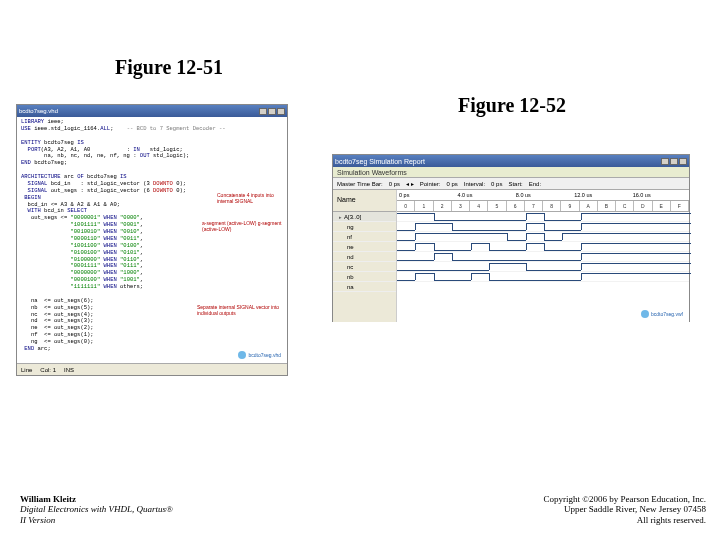  Describe the element at coordinates (512, 106) in the screenshot. I see `figure-2-title: Figure 12-52` at that location.